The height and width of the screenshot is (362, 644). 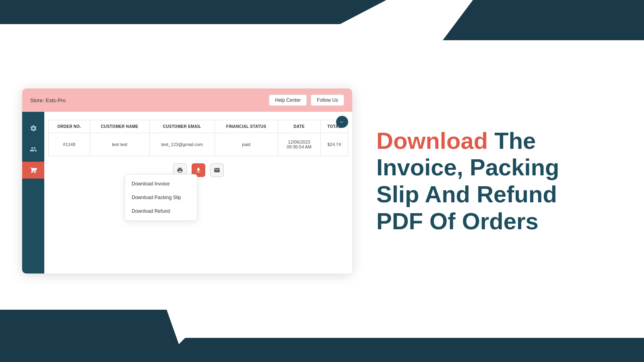 I want to click on bg-decor-bottom-right, so click(x=402, y=350).